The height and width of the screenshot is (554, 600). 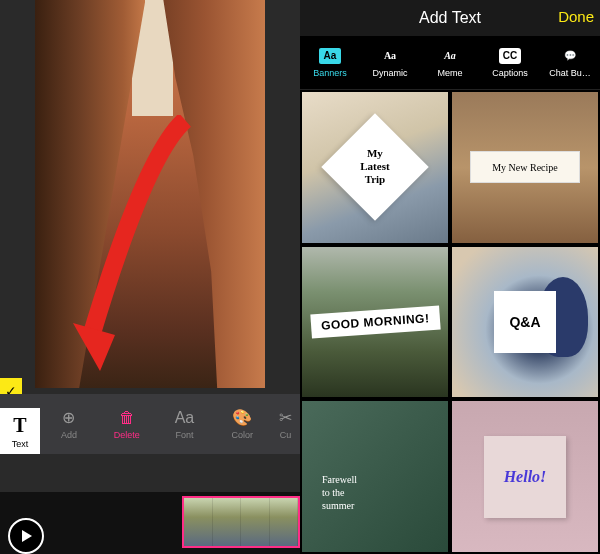 I want to click on add-label: Add, so click(x=69, y=435).